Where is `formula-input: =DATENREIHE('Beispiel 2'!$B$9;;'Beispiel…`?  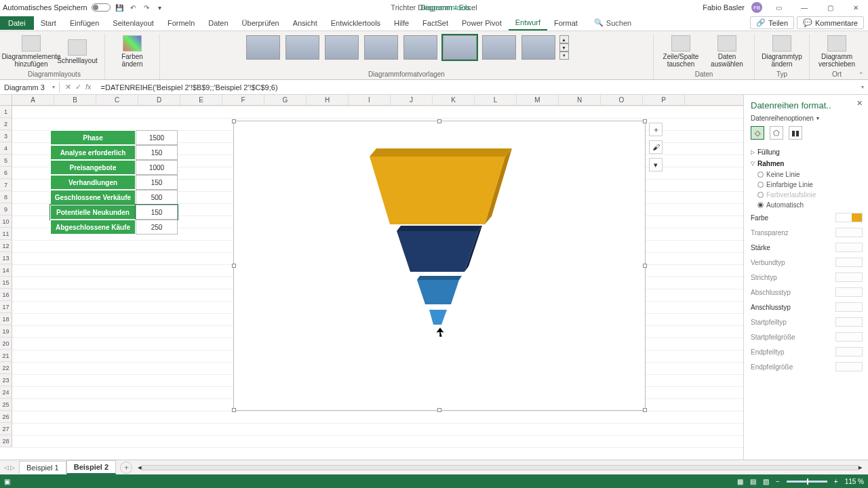 formula-input: =DATENREIHE('Beispiel 2'!$B$9;;'Beispiel… is located at coordinates (477, 87).